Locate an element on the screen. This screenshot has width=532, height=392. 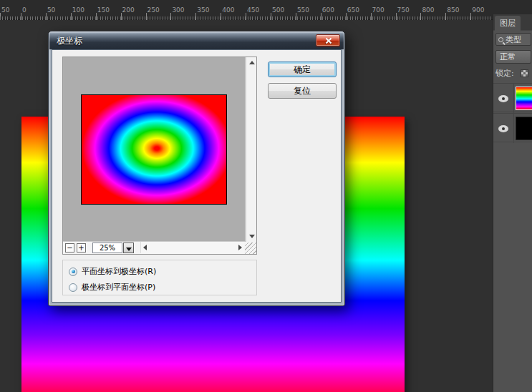
layer-thumbnail-background is located at coordinates (524, 129).